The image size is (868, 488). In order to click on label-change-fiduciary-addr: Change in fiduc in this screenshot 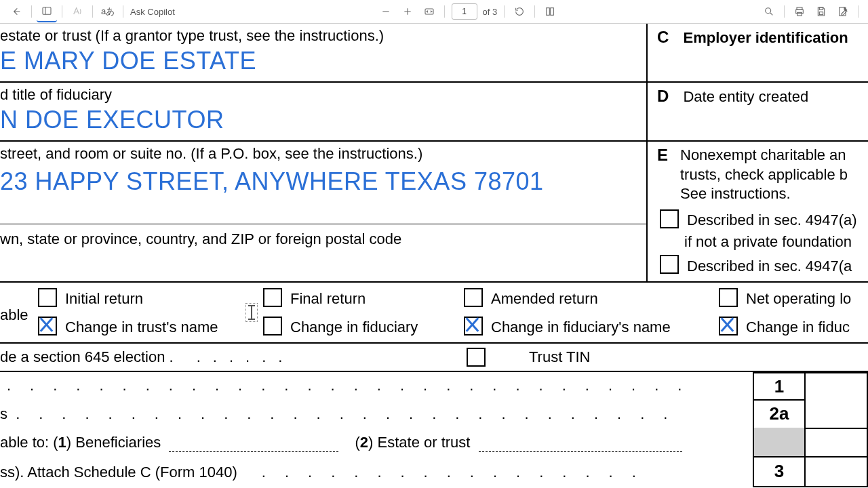, I will do `click(797, 327)`.